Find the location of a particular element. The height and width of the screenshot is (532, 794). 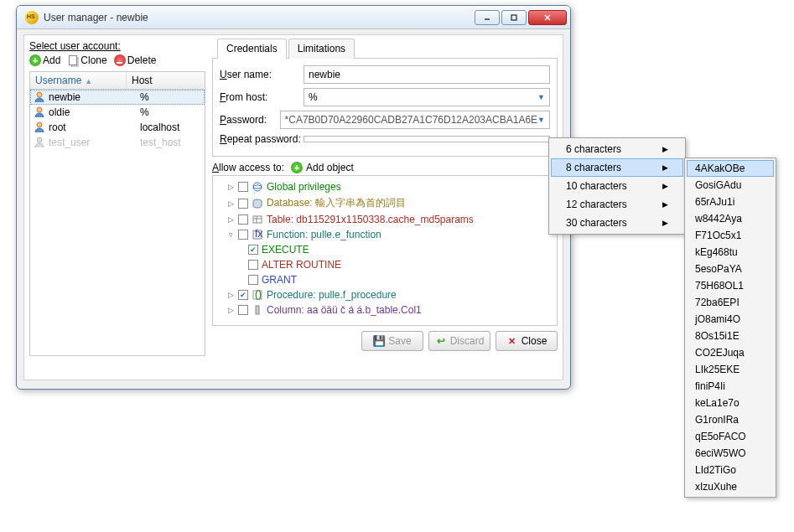

minimize-button is located at coordinates (487, 18).